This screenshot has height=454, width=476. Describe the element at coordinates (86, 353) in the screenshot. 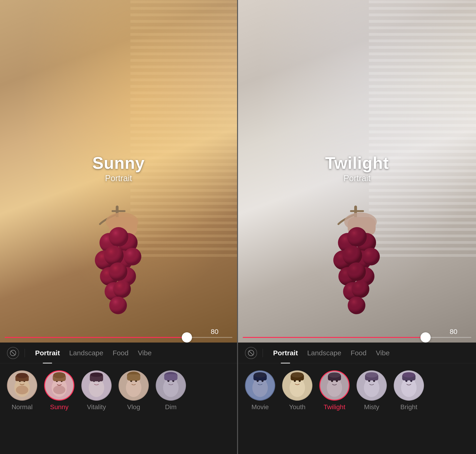

I see `left-tab-landscape: Landscape` at that location.